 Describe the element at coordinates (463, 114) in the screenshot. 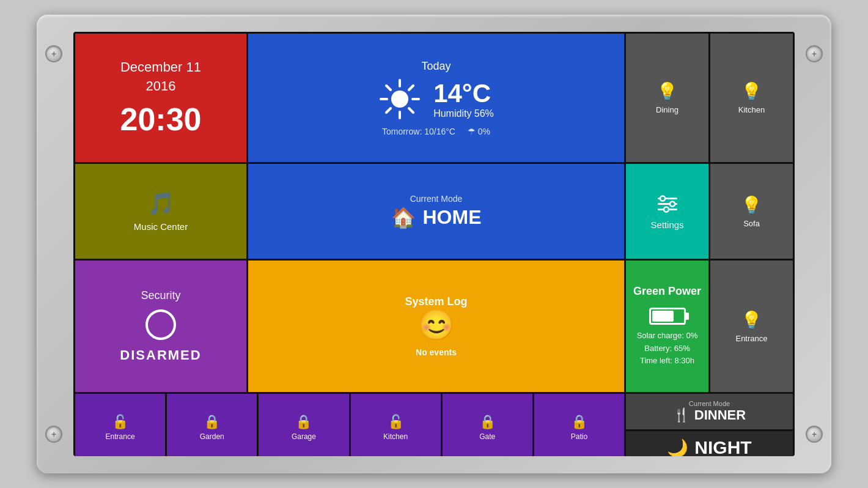

I see `weather-humidity: Humidity 56%` at that location.